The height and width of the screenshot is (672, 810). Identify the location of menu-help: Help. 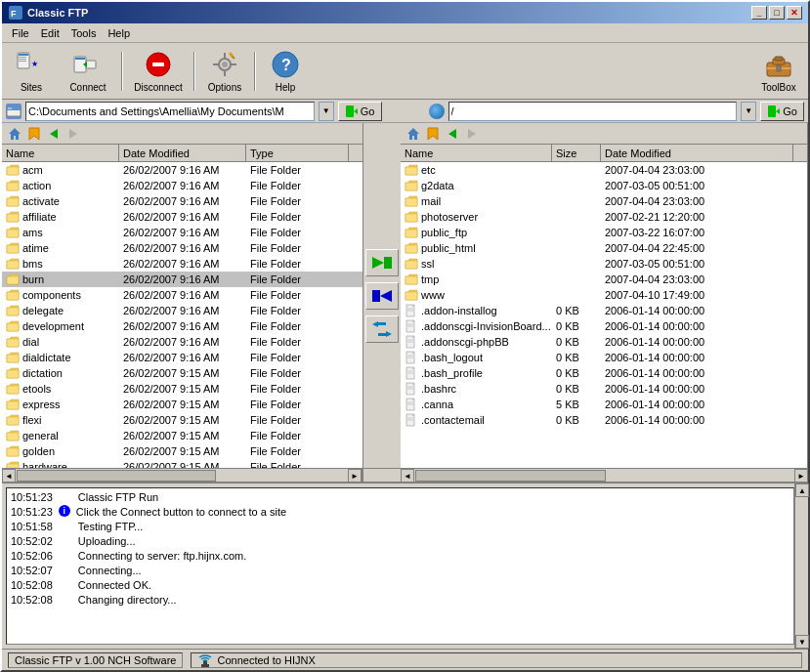
(119, 33).